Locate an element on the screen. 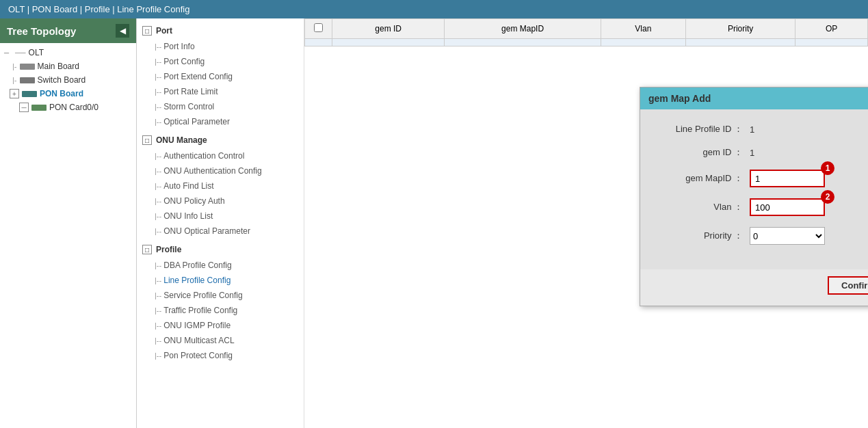 The image size is (868, 428). nav-item-service-profile: Service Profile Config is located at coordinates (220, 295).